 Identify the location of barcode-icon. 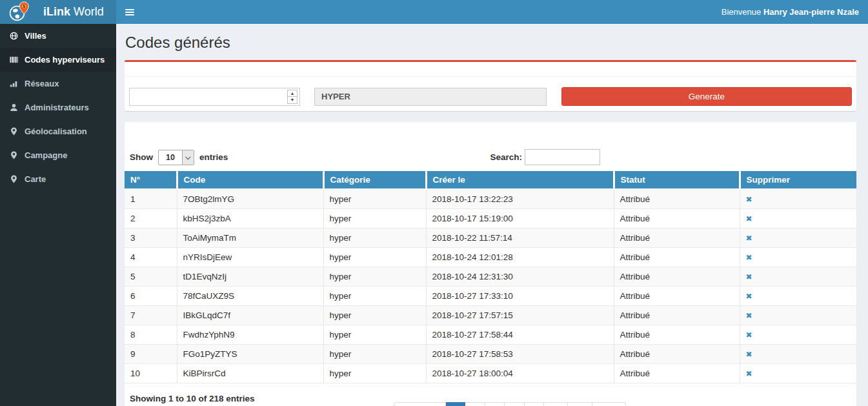
(14, 59).